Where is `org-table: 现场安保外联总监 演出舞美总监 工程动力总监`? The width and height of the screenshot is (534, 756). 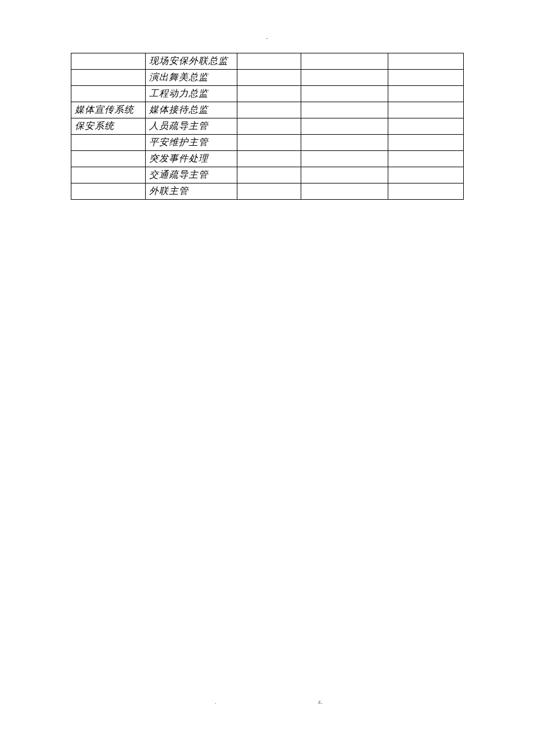 org-table: 现场安保外联总监 演出舞美总监 工程动力总监 is located at coordinates (267, 127).